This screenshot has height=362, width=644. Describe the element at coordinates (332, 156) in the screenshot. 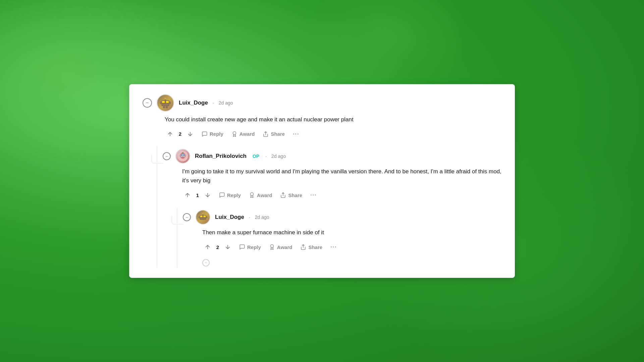

I see `comment-1-1-header: −` at that location.